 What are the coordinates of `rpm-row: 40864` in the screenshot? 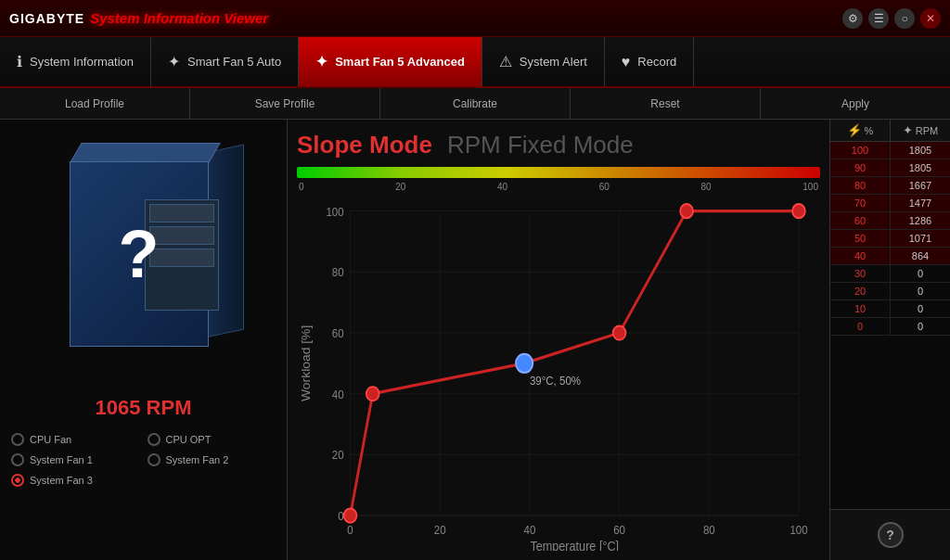 It's located at (891, 256).